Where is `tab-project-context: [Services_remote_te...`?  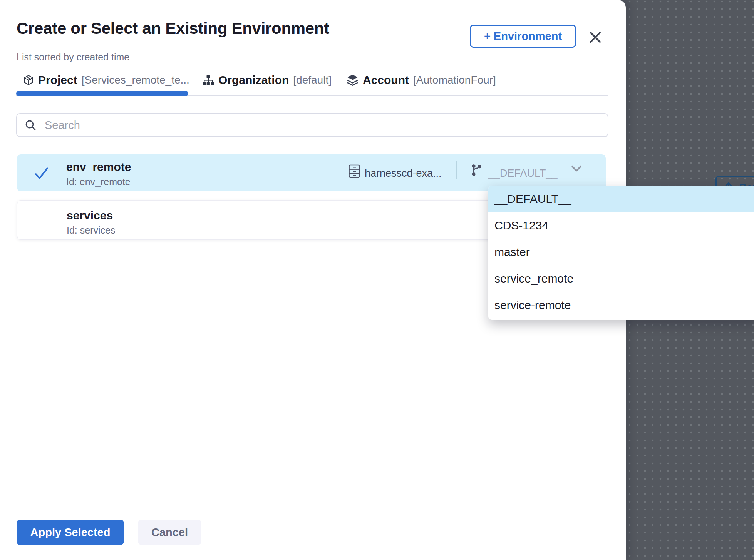
tab-project-context: [Services_remote_te... is located at coordinates (136, 80).